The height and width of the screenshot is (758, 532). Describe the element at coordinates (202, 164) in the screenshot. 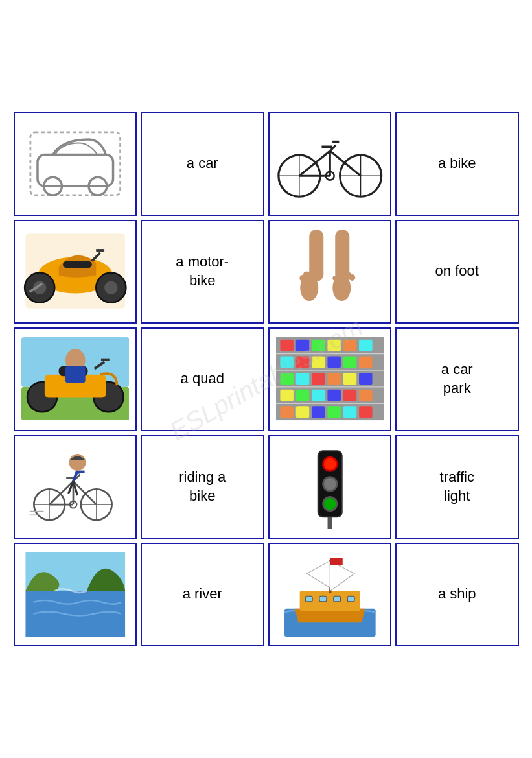

I see `card-car-label: a car` at that location.